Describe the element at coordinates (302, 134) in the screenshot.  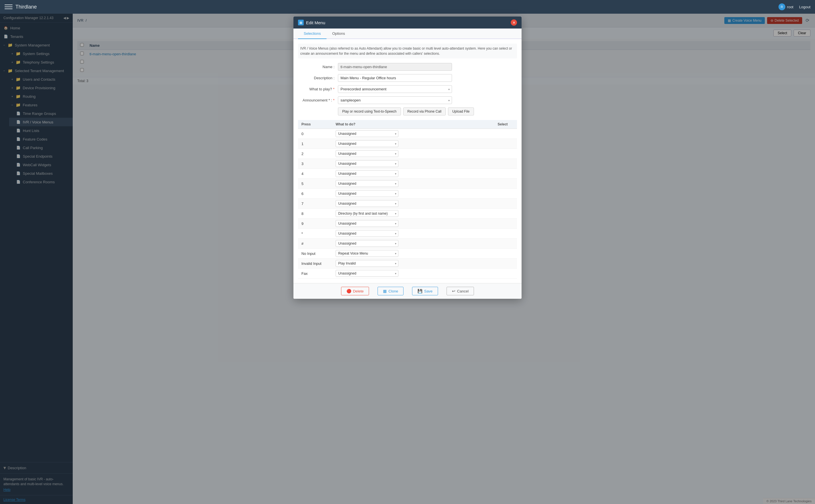
I see `press-label: 0` at that location.